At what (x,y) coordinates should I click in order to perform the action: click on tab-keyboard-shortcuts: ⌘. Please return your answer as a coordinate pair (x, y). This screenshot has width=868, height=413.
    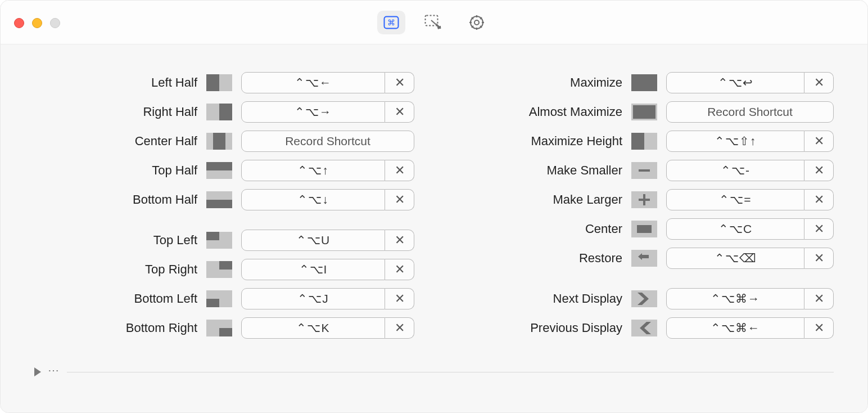
    Looking at the image, I should click on (391, 23).